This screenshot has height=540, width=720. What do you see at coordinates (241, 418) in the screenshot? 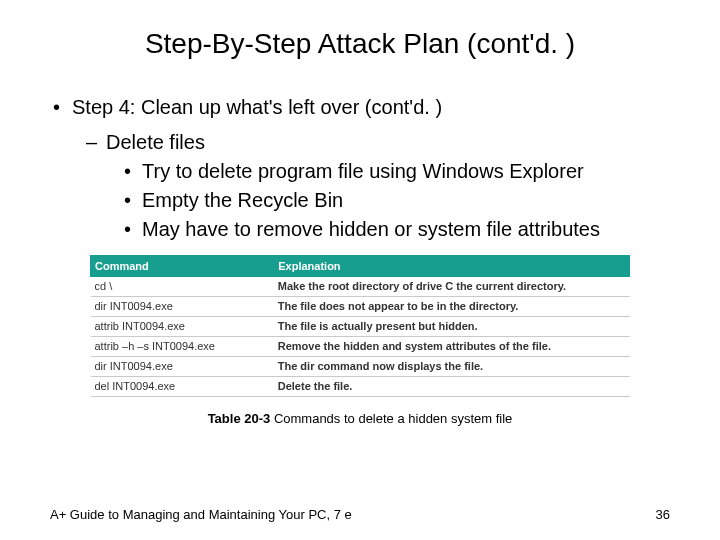
I see `caption-prefix: Table 20-3` at bounding box center [241, 418].